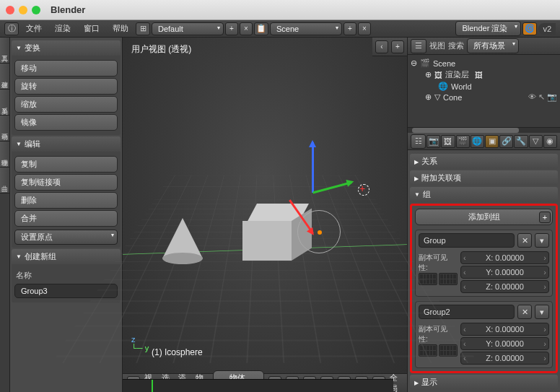  What do you see at coordinates (246, 29) in the screenshot?
I see `remove-layout-button: ×` at bounding box center [246, 29].